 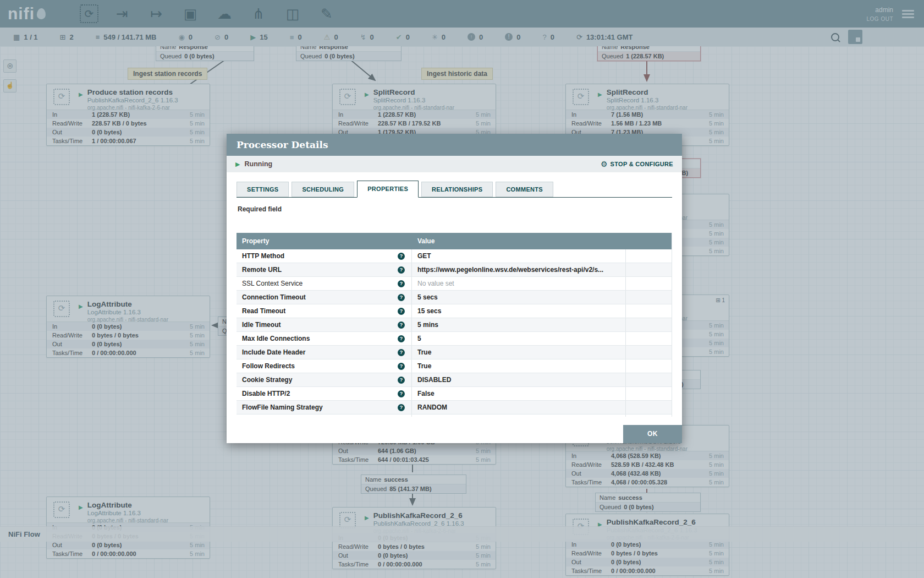 What do you see at coordinates (388, 189) in the screenshot?
I see `tab-properties: PROPERTIES` at bounding box center [388, 189].